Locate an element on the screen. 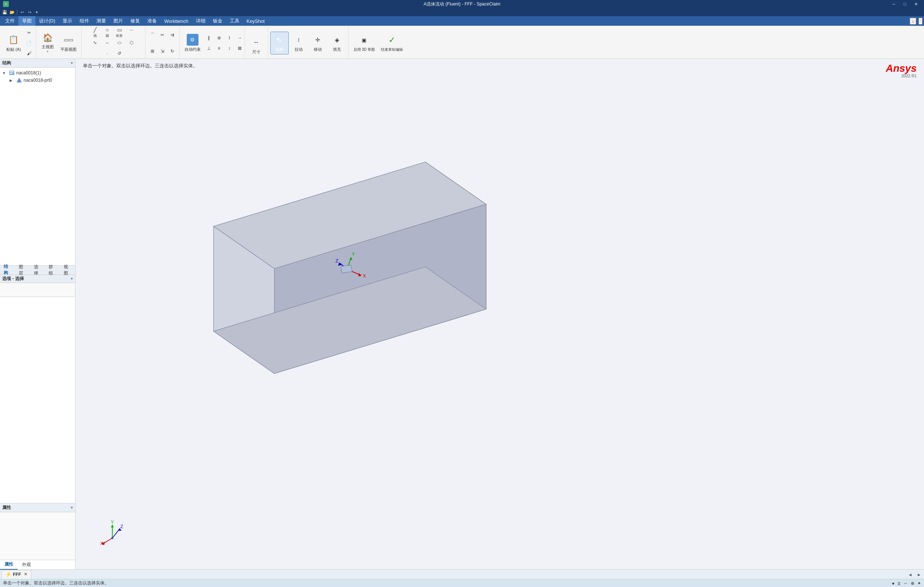  menu-display: 显示 is located at coordinates (68, 21).